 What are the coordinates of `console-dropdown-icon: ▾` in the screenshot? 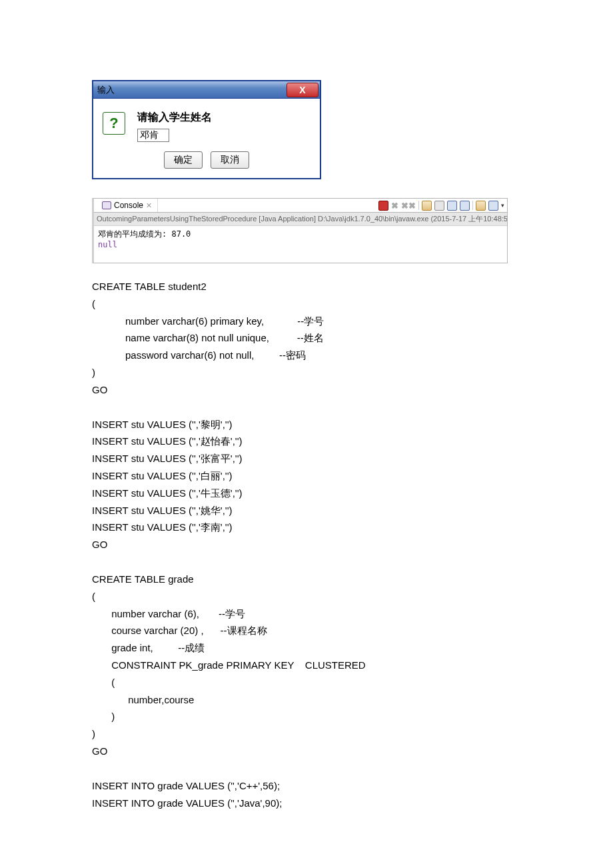 It's located at (502, 205).